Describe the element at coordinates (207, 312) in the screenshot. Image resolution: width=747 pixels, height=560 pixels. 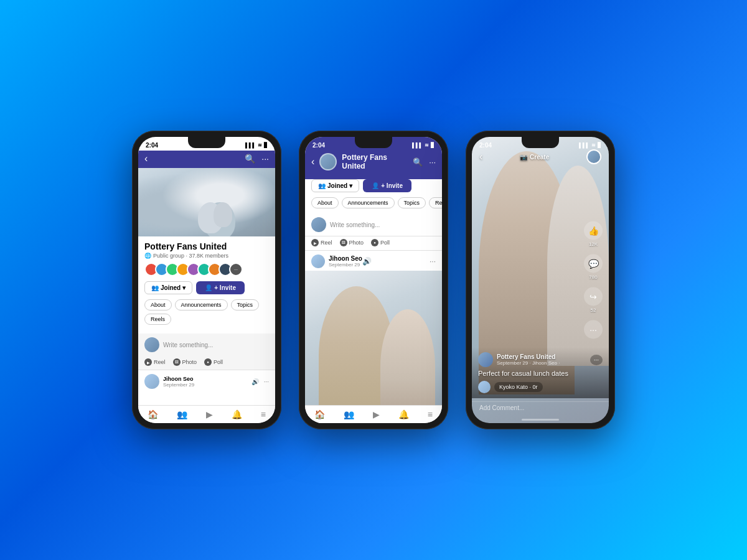
I see `tab-bar-1: About Announcements Topics Reels` at that location.